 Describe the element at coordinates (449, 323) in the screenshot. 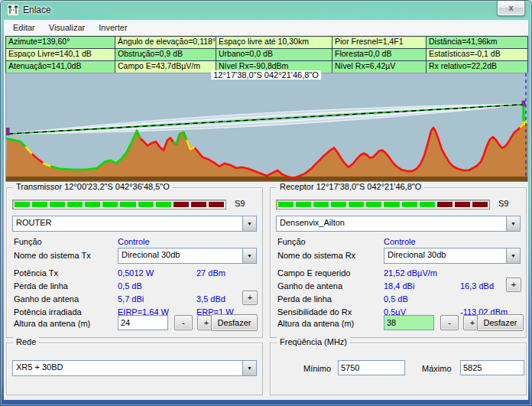

I see `rx-height-minus-button: -` at that location.